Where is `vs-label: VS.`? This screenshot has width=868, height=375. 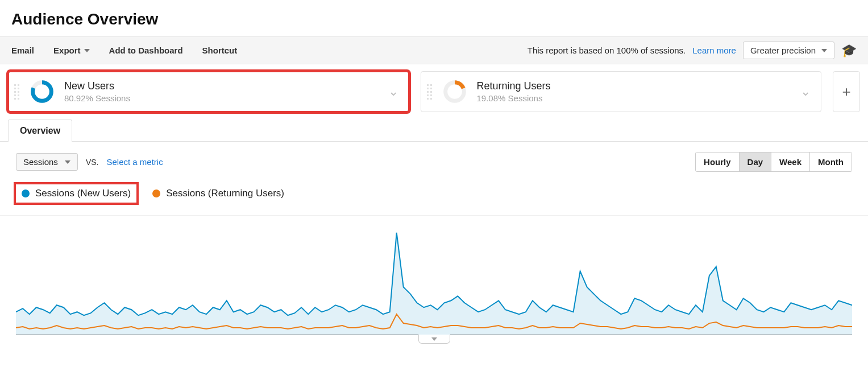
vs-label: VS. is located at coordinates (92, 162).